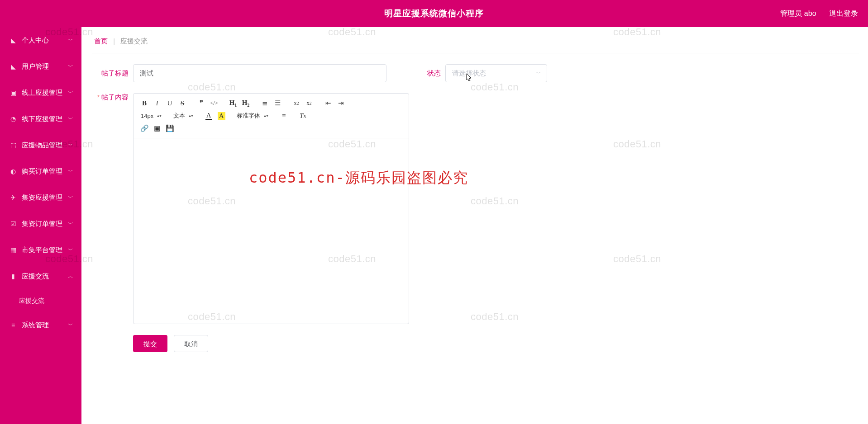 Image resolution: width=868 pixels, height=424 pixels. Describe the element at coordinates (434, 14) in the screenshot. I see `app-header: 明星应援系统微信小程序 管理员 abo 退出登录` at that location.